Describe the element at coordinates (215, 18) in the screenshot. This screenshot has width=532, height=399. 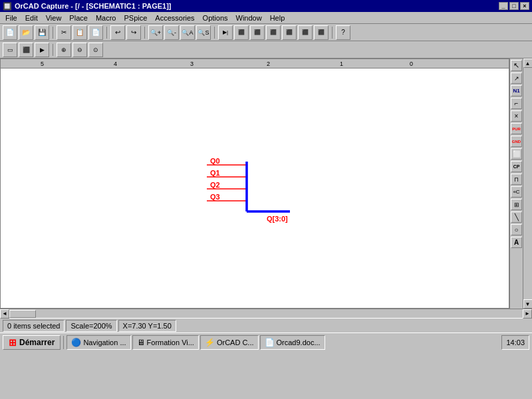
I see `menu-options: Options` at that location.